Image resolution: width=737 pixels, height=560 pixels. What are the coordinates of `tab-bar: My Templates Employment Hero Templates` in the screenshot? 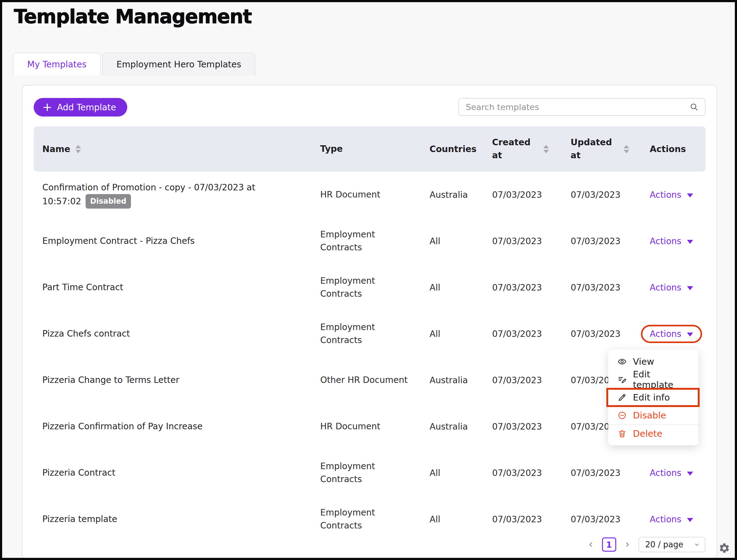 It's located at (134, 64).